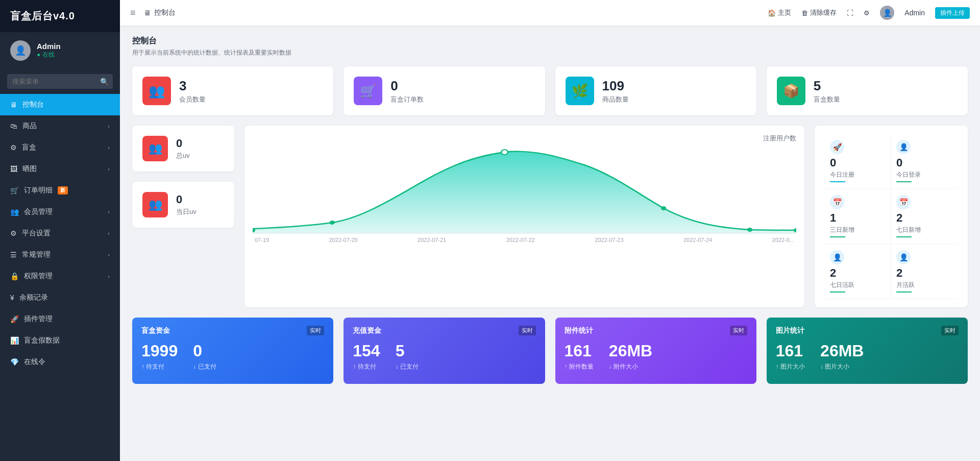  What do you see at coordinates (823, 13) in the screenshot?
I see `clear-cache-label: 清除缓存` at bounding box center [823, 13].